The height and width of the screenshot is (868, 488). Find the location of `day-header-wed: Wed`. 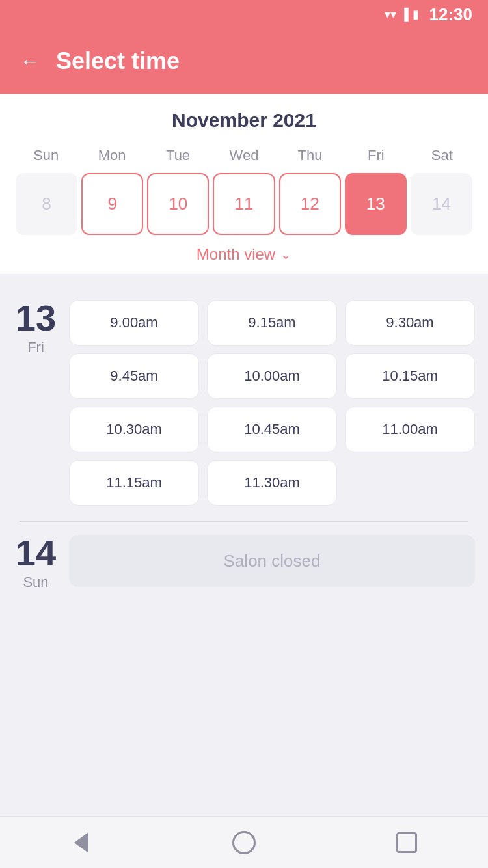

day-header-wed: Wed is located at coordinates (243, 156).